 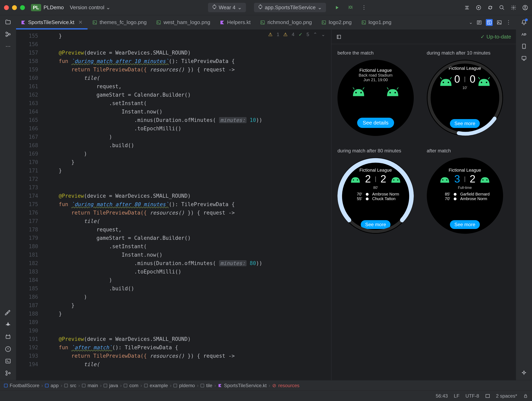 What do you see at coordinates (8, 337) in the screenshot?
I see `logcat-tool-icon` at bounding box center [8, 337].